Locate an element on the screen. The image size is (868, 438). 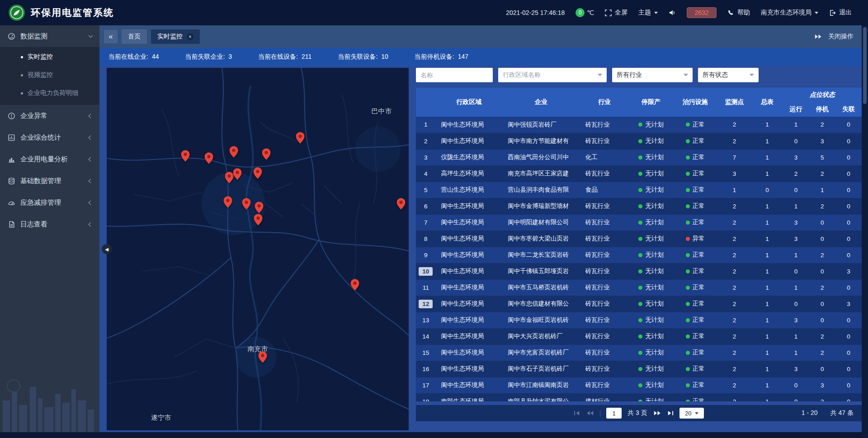
speaker-icon is located at coordinates (672, 13).